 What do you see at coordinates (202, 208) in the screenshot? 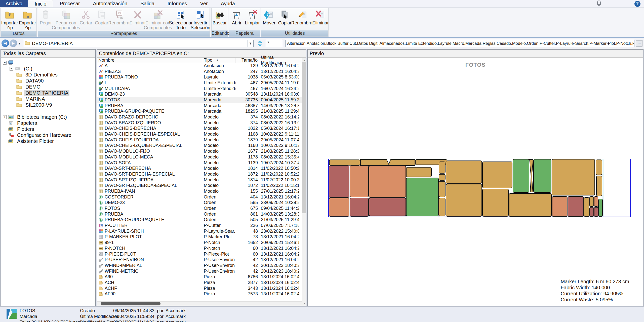
I see `file-row-fotos: FOTOSOrden67509/04/2025 11:44:33` at bounding box center [202, 208].